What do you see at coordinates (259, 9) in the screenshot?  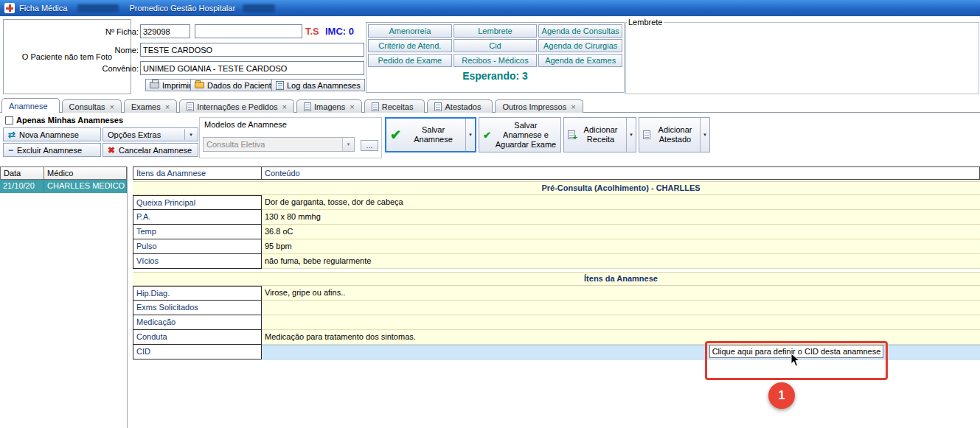 I see `redacted-text` at bounding box center [259, 9].